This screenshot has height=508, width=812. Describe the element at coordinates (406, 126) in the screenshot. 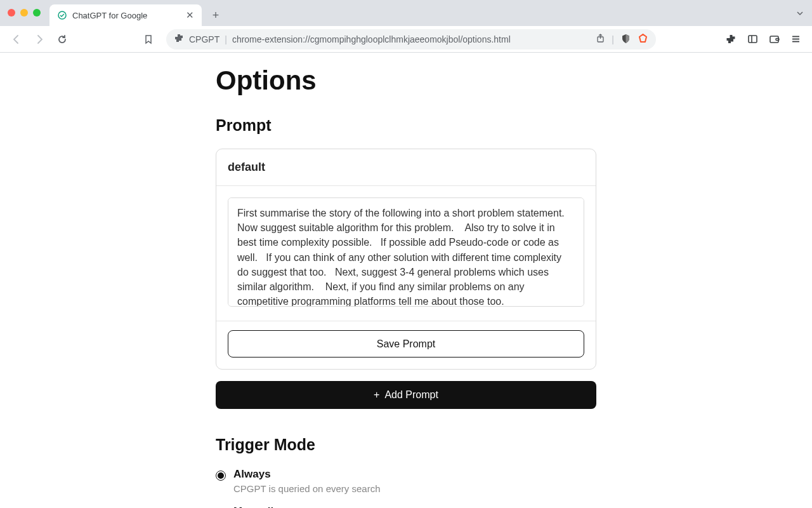

I see `prompt-section-title: Prompt` at that location.